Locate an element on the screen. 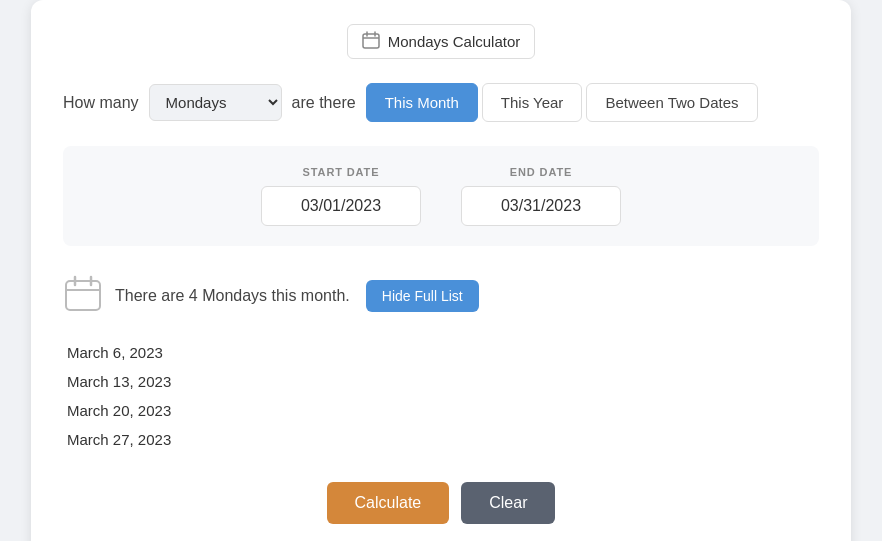 Image resolution: width=882 pixels, height=541 pixels. list-item: March 20, 2023 is located at coordinates (443, 410).